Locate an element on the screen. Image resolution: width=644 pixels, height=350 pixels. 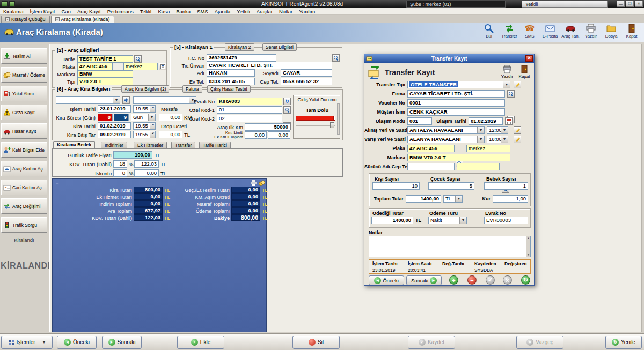
ulasim-tarihi-calendar-icon is located at coordinates (509, 121).